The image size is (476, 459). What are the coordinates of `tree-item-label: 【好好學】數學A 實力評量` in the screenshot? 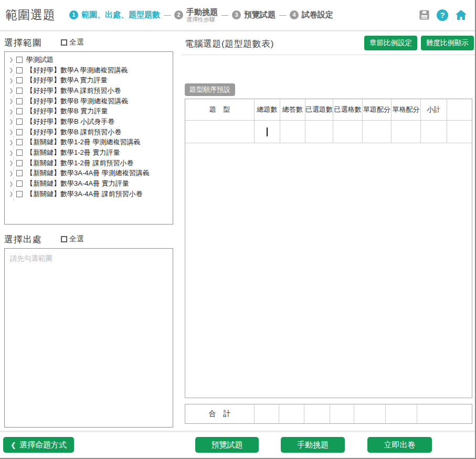 It's located at (67, 80).